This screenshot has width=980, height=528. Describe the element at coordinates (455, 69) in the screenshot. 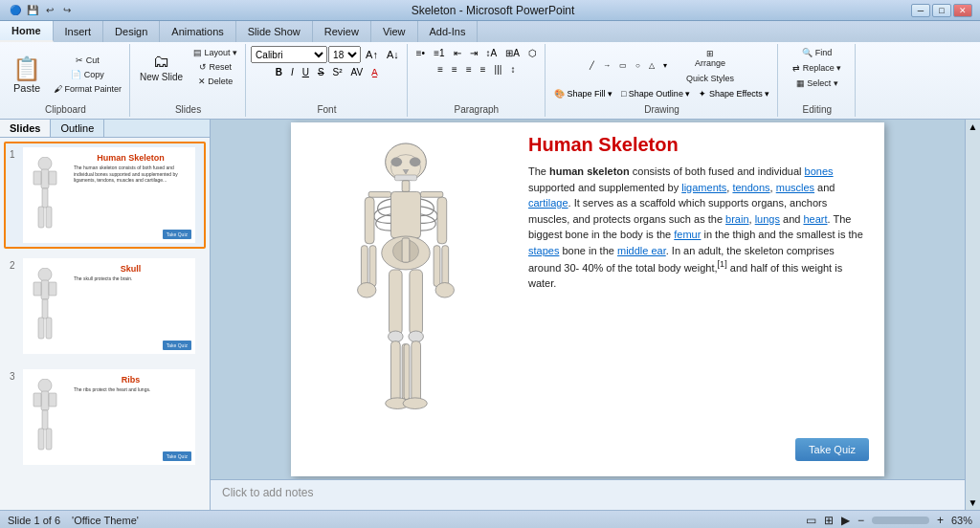

I see `align-center: ≡` at that location.